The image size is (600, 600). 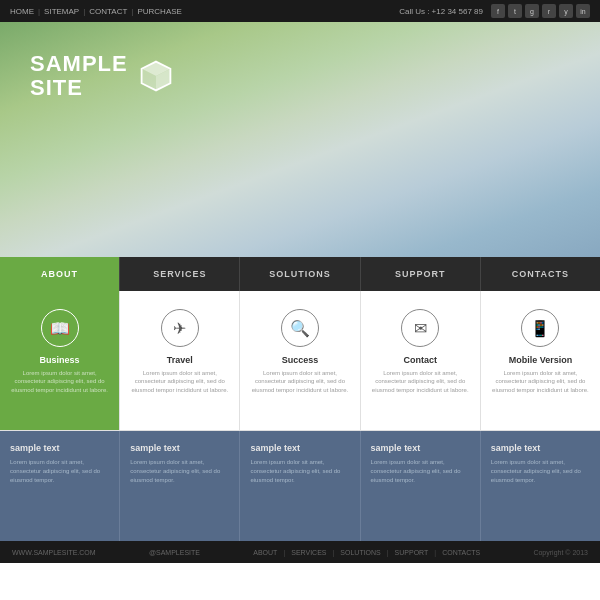 What do you see at coordinates (300, 486) in the screenshot?
I see `info-col-3: sample text Lorem ipsum dolor sit amet, …` at bounding box center [300, 486].